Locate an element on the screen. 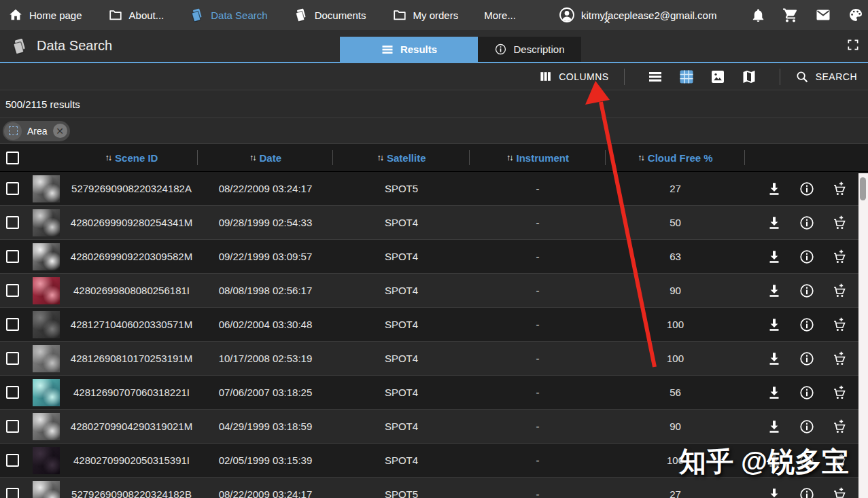 The image size is (868, 498). table-row: 42812690810170253191M 10/17/2008 02:53:1… is located at coordinates (434, 359).